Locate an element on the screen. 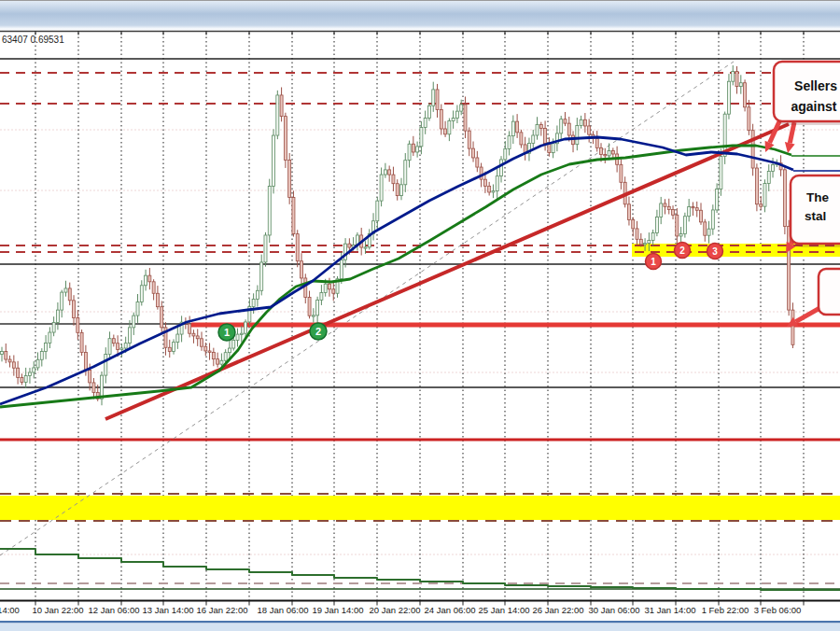 The width and height of the screenshot is (840, 631). x-axis-label: 1 Feb 22:00 is located at coordinates (726, 610).